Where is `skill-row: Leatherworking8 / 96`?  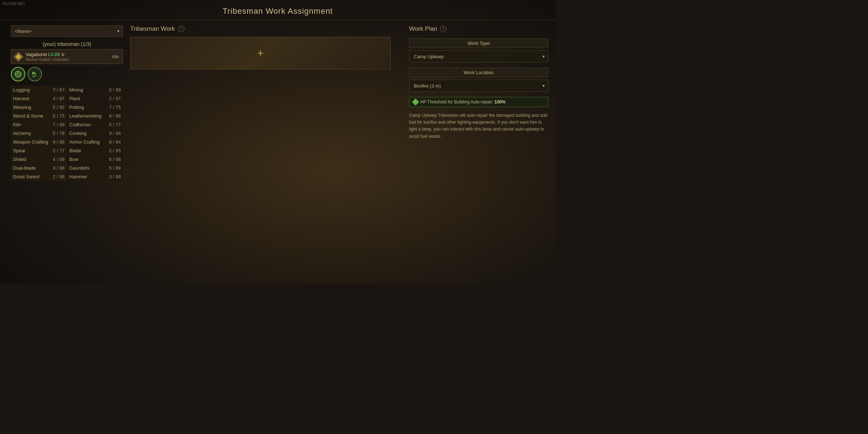 skill-row: Leatherworking8 / 96 is located at coordinates (95, 116).